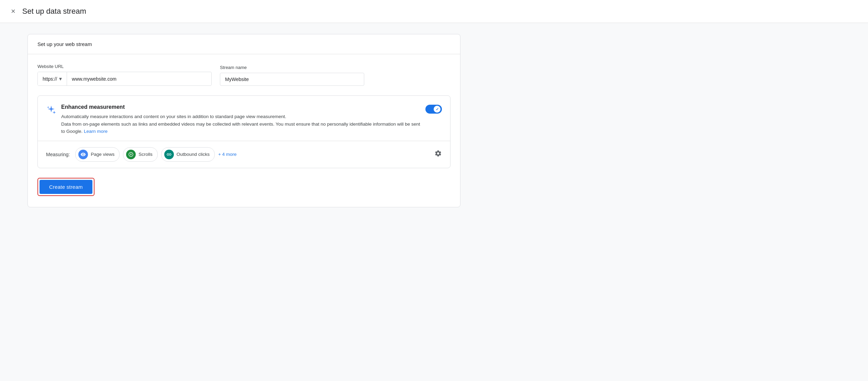 This screenshot has height=381, width=868. I want to click on protocol-value: https://, so click(50, 79).